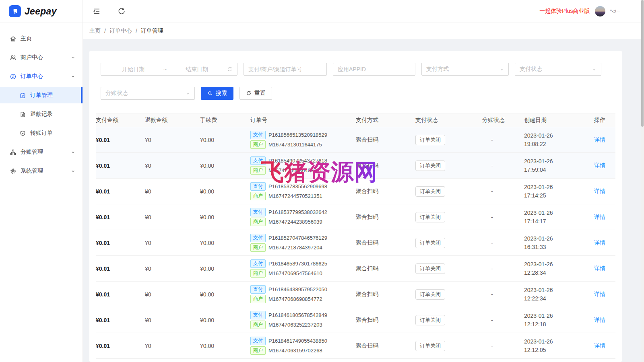  I want to click on team-icon, so click(13, 58).